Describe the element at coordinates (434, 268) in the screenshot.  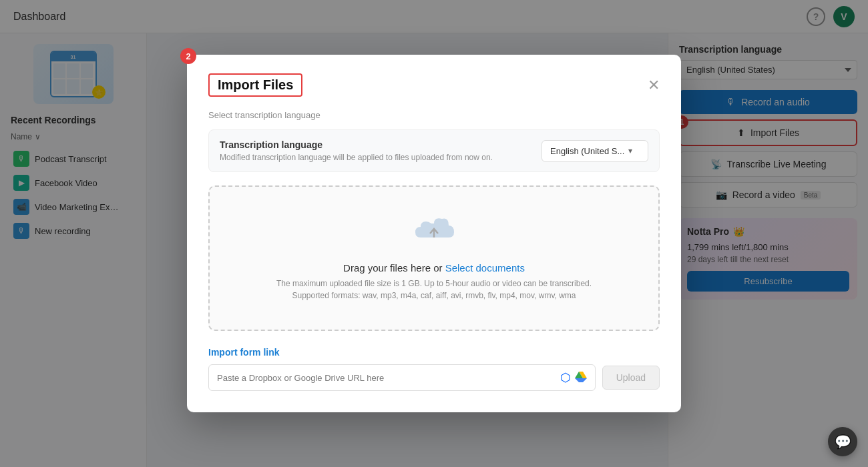
I see `drag-text: Drag your files here or Select documents` at that location.